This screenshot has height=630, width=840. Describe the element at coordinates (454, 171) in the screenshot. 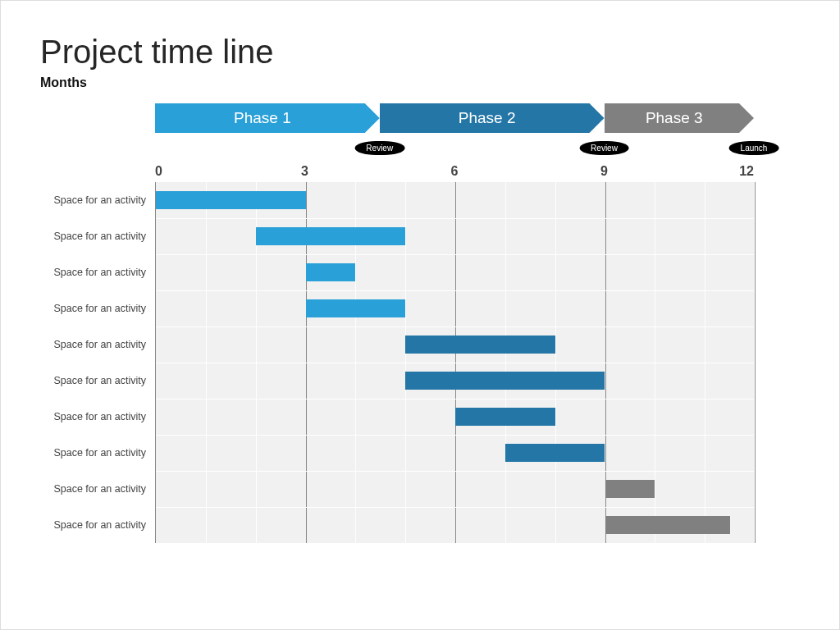

I see `x-tick-label: 6` at that location.